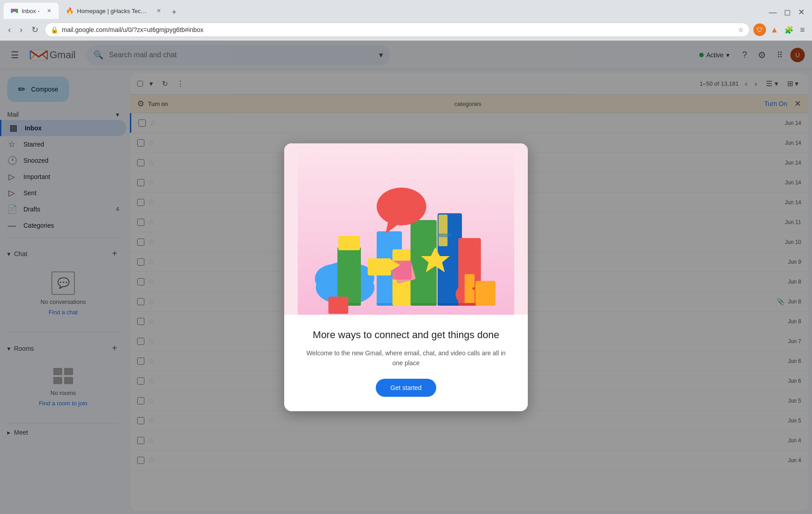 The height and width of the screenshot is (514, 812). What do you see at coordinates (31, 11) in the screenshot?
I see `gmail-tab: Inbox - ✕` at bounding box center [31, 11].